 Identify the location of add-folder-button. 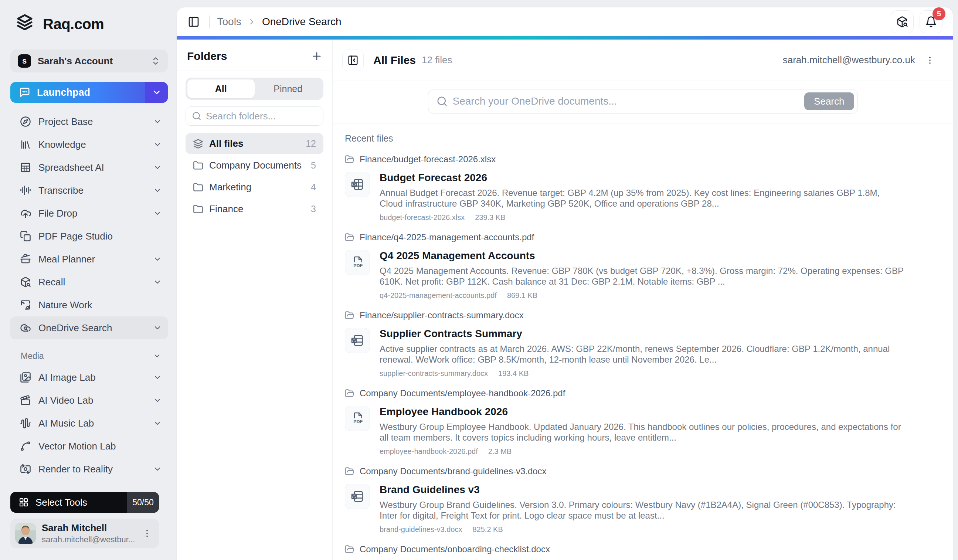
(317, 56).